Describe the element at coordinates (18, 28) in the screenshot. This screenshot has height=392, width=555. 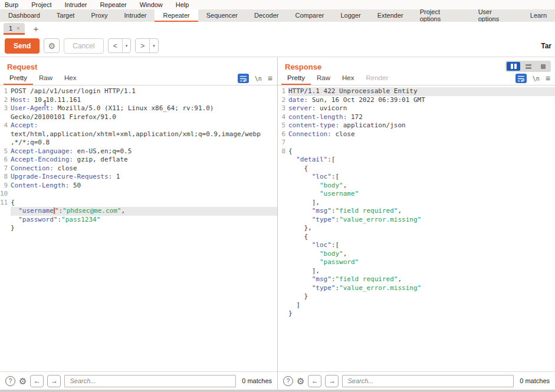
I see `close-tab-icon: ×` at that location.